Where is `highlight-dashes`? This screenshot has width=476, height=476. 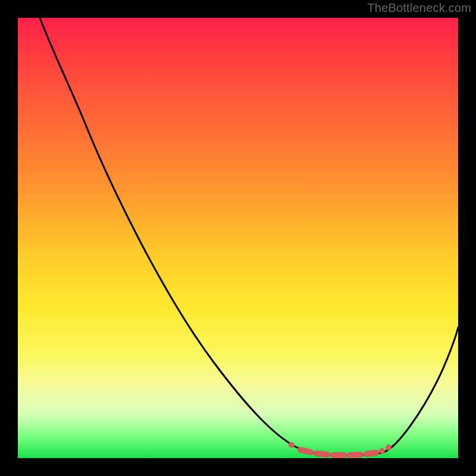 highlight-dashes is located at coordinates (340, 449).